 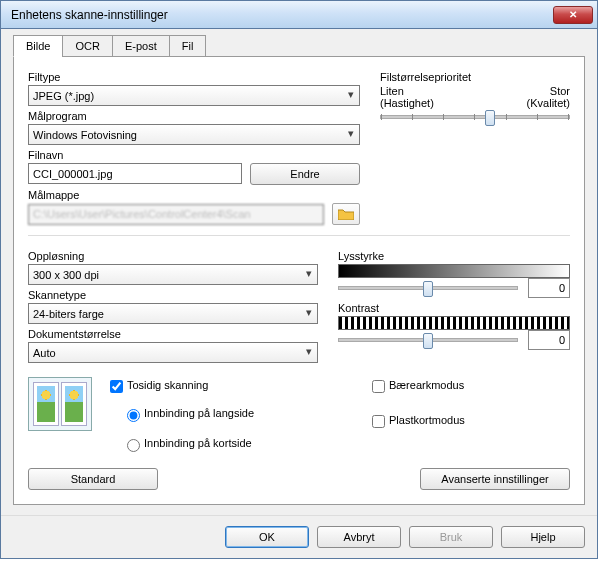 What do you see at coordinates (573, 15) in the screenshot?
I see `close-button: ✕` at bounding box center [573, 15].